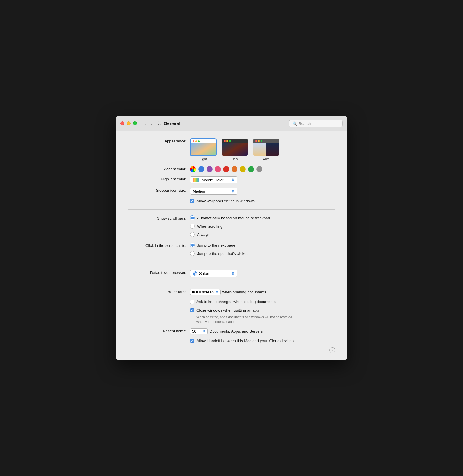  What do you see at coordinates (242, 341) in the screenshot?
I see `handoff-checkbox-row: Allow Handoff between this Mac and your …` at bounding box center [242, 341].